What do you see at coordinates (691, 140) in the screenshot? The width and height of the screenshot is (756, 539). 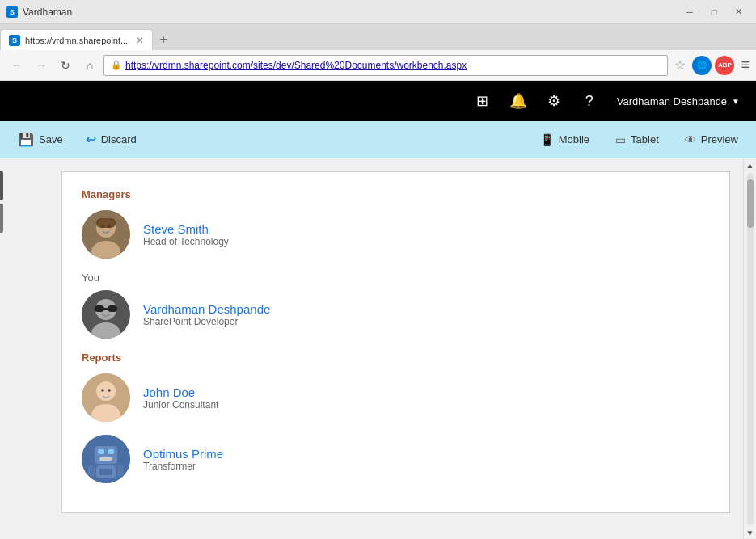 I see `preview-icon: 👁` at bounding box center [691, 140].